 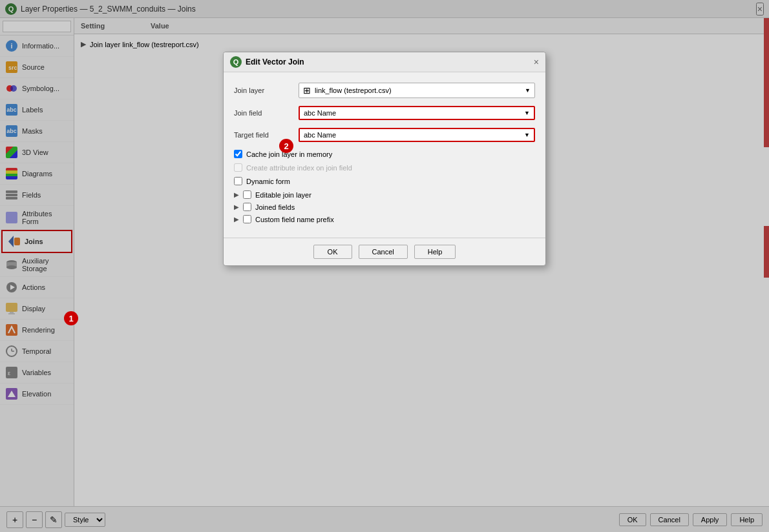 I want to click on join-field-control: abc Name ▼, so click(x=417, y=113).